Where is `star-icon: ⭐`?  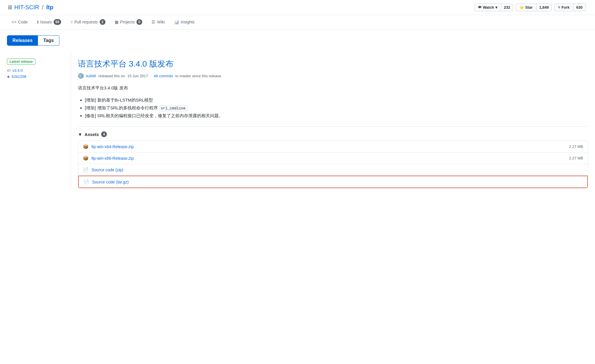 star-icon: ⭐ is located at coordinates (522, 8).